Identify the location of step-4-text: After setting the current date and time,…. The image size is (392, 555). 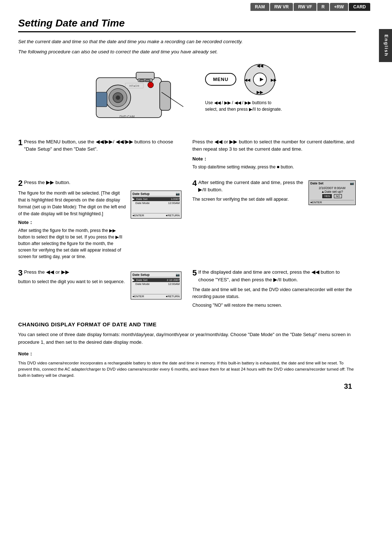
(250, 186).